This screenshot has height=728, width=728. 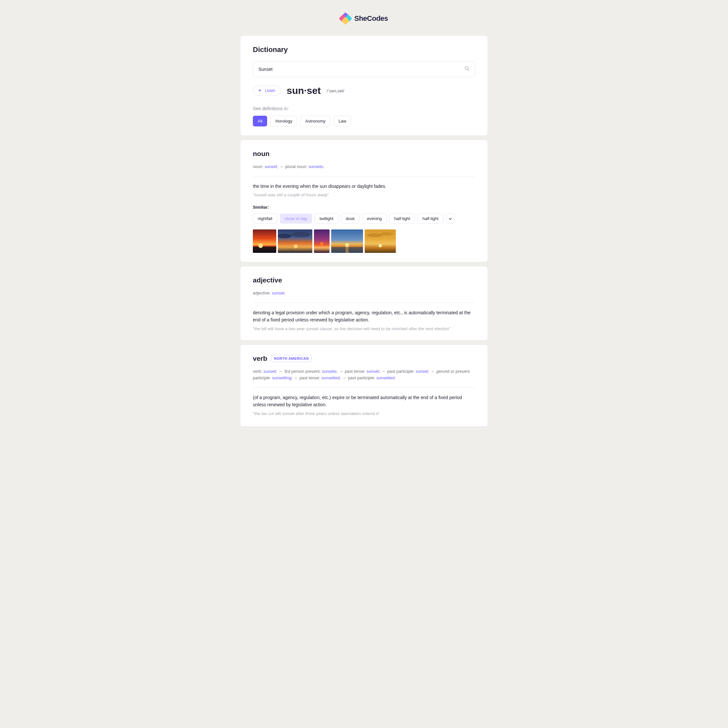 I want to click on search-card: Dictionary Listen sun·set /ˈsənˌset/ See…, so click(x=364, y=86).